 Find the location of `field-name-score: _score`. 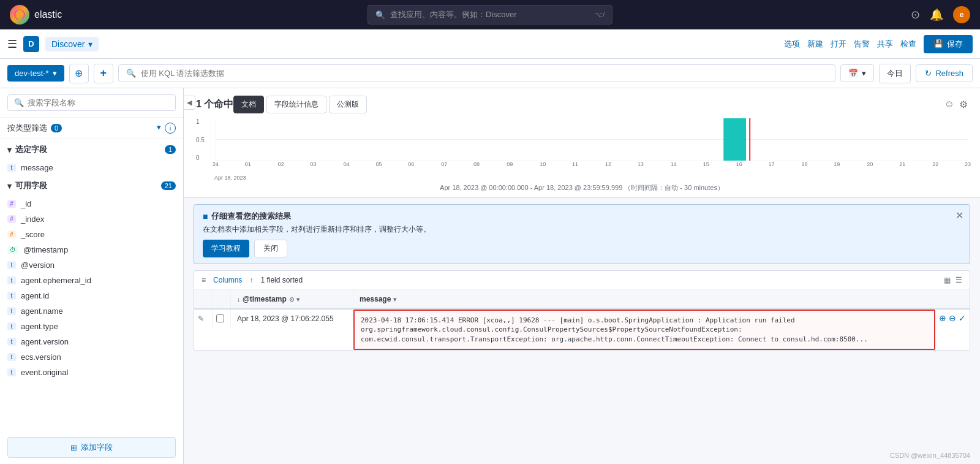

field-name-score: _score is located at coordinates (33, 234).